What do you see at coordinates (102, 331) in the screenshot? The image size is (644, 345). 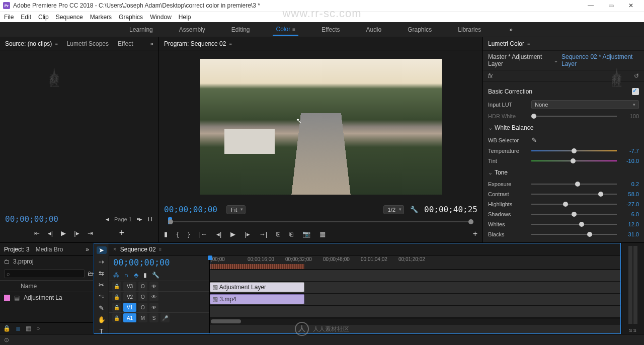 I see `tool-type: T` at bounding box center [102, 331].